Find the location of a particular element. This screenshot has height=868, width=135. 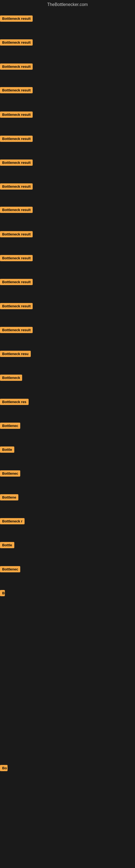

bottleneck-item-10: Bottleneck result is located at coordinates (16, 235).